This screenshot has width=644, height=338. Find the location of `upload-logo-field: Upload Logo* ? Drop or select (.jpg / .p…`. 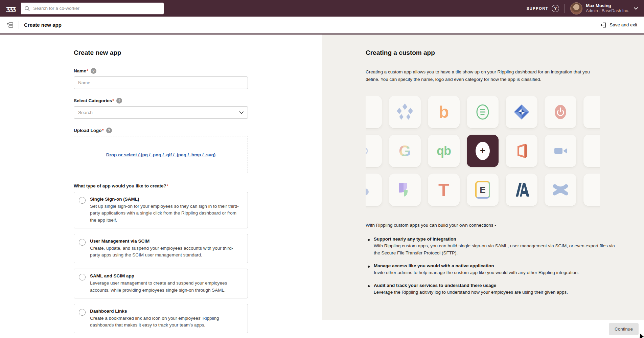

upload-logo-field: Upload Logo* ? Drop or select (.jpg / .p… is located at coordinates (161, 150).